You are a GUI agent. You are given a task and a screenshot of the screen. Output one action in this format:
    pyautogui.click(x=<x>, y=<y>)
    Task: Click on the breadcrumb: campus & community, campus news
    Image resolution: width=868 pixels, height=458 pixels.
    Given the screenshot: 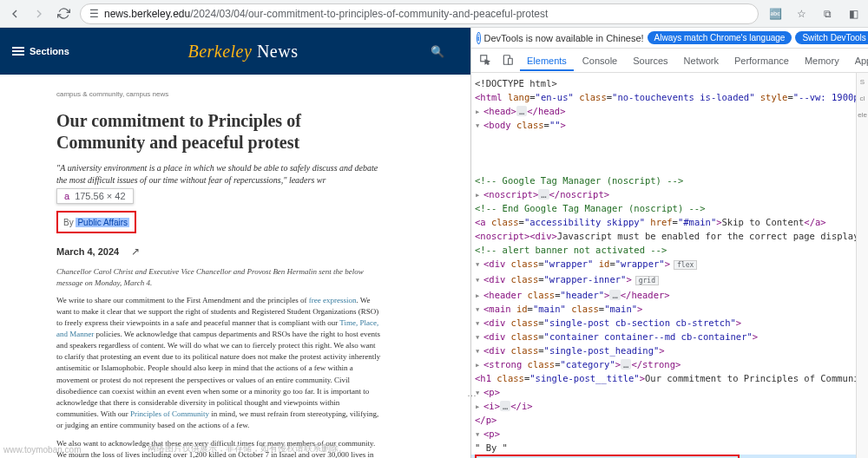 What is the action you would take?
    pyautogui.click(x=219, y=94)
    